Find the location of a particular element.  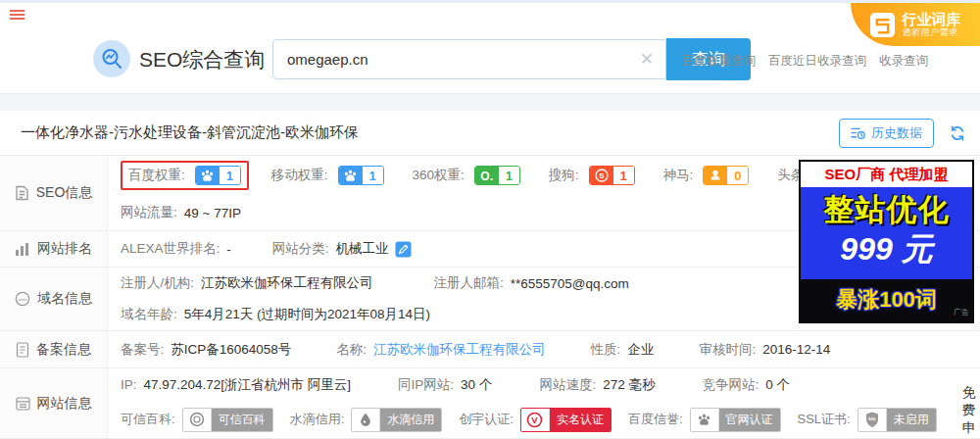

cert-badge-2: V实名认证 is located at coordinates (566, 419).